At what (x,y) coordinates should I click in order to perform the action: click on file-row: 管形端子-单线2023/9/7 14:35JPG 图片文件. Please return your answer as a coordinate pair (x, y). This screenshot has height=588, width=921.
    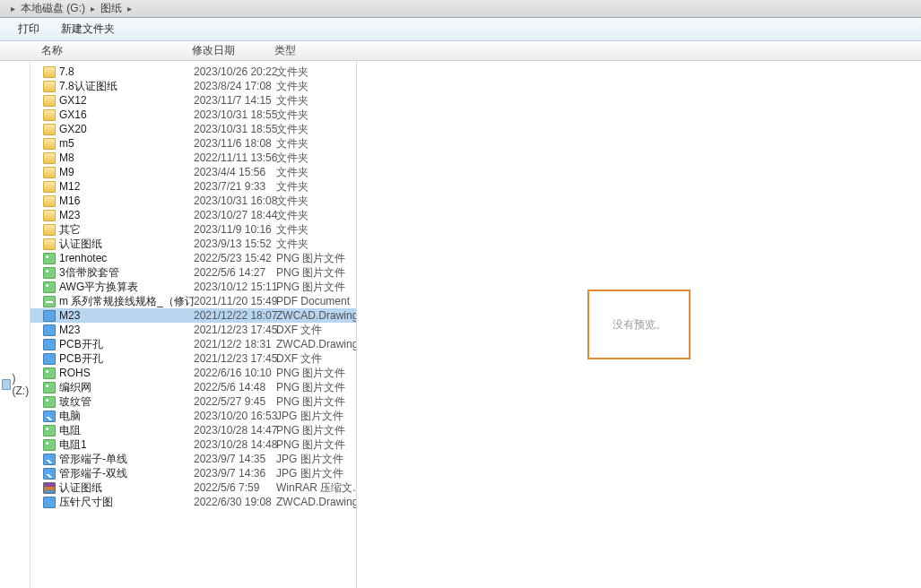
    Looking at the image, I should click on (194, 459).